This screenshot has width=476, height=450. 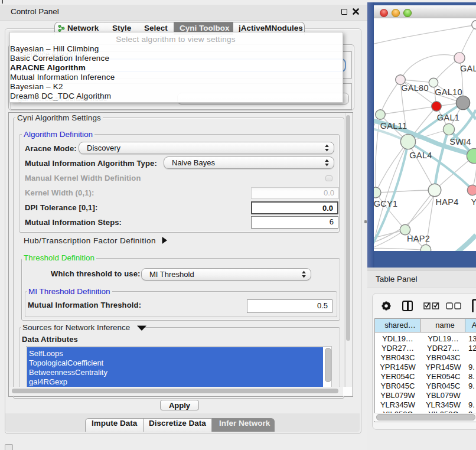 What do you see at coordinates (468, 69) in the screenshot?
I see `svg-text: GAL8` at bounding box center [468, 69].